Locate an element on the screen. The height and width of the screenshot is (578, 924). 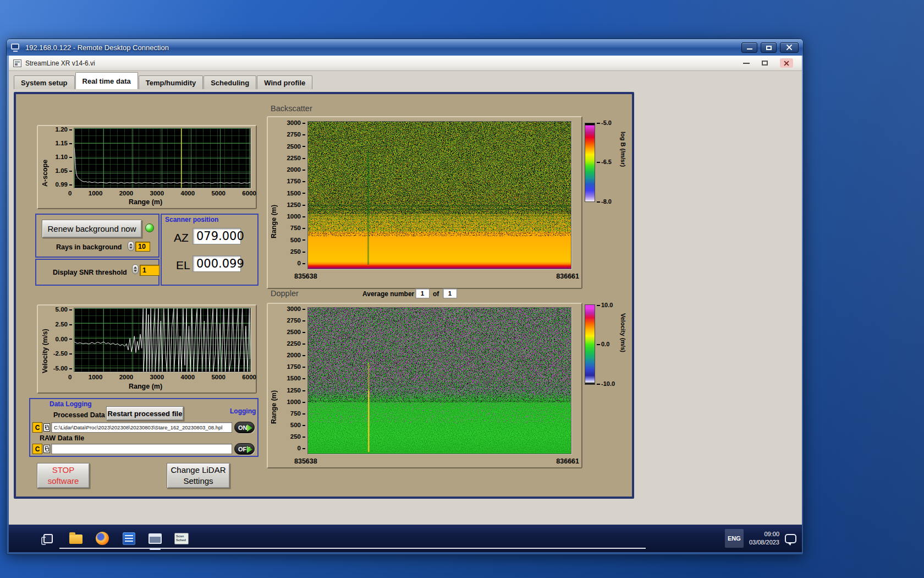
active-session-button is located at coordinates (155, 538).